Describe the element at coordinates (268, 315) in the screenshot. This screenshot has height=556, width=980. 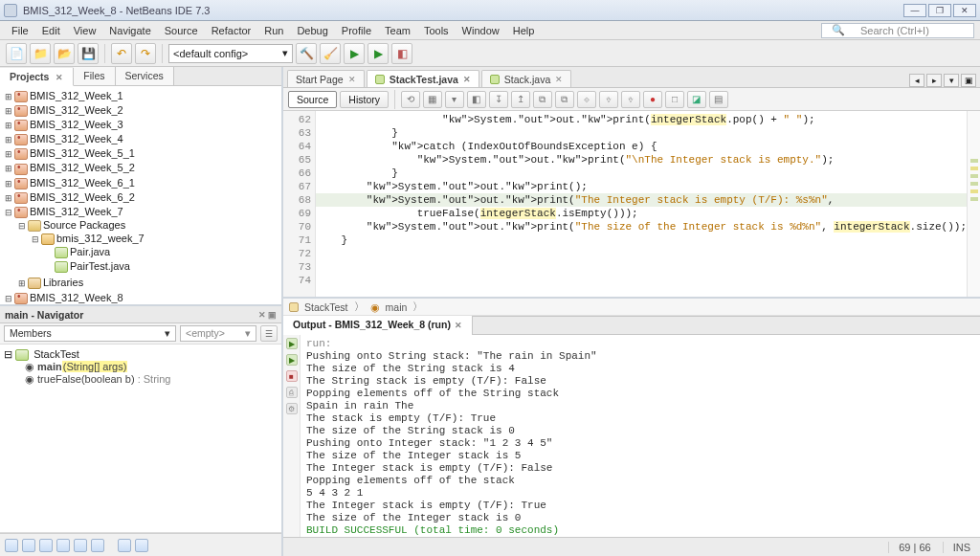
I see `close-icon: ✕ ▣` at that location.